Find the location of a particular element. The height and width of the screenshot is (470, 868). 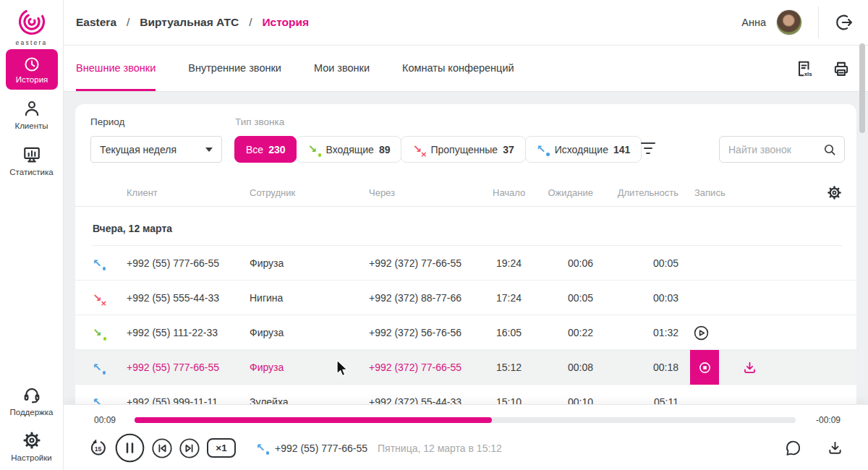

play-record-icon is located at coordinates (702, 333).